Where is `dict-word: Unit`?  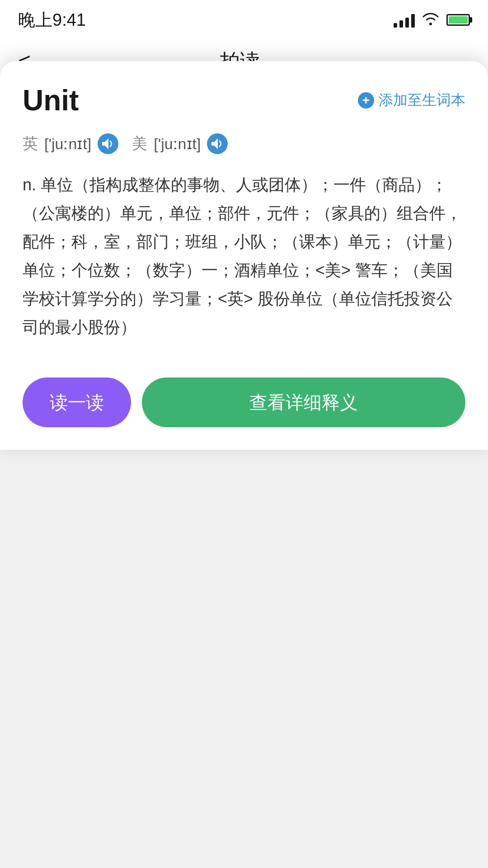 dict-word: Unit is located at coordinates (51, 100).